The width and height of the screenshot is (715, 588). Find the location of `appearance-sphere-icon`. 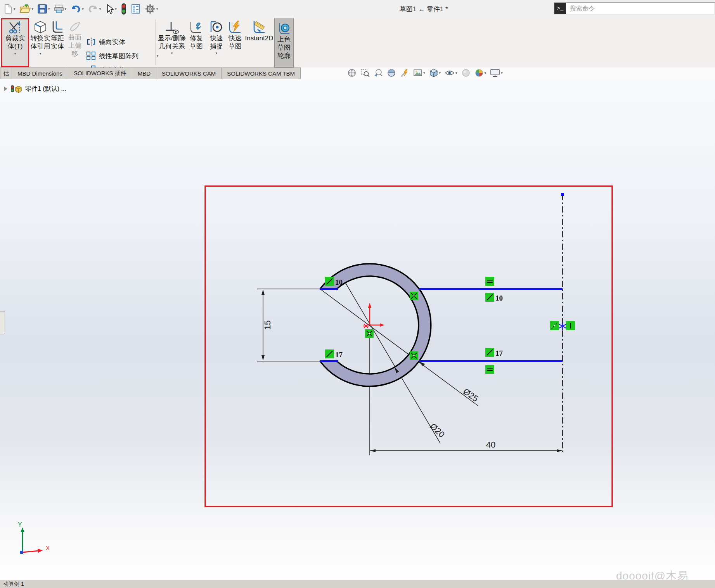

appearance-sphere-icon is located at coordinates (466, 73).